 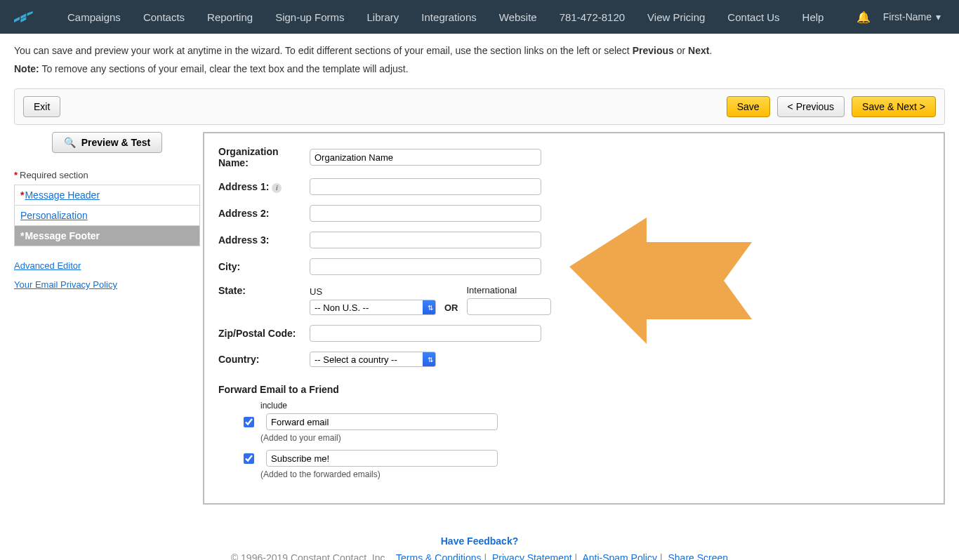 What do you see at coordinates (107, 211) in the screenshot?
I see `sidebar: 🔍 Preview & Test *Required section *Mess…` at bounding box center [107, 211].